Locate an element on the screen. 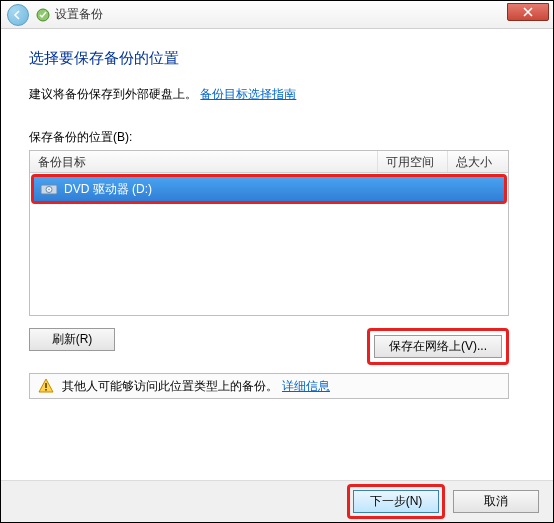 This screenshot has width=554, height=523. button-row: 刷新(R) 保存在网络上(V)... is located at coordinates (269, 346).